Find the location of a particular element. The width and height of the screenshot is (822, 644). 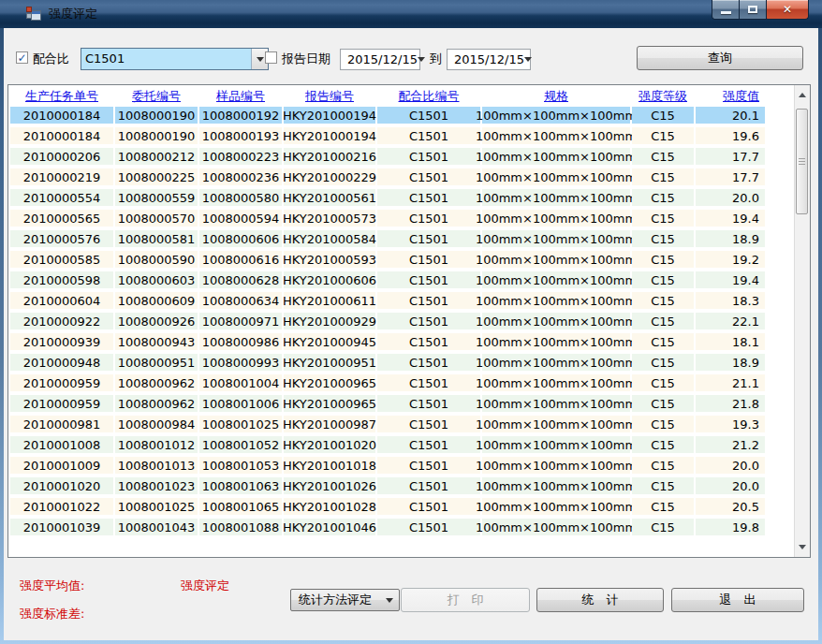

table-row: 201000020610080002121008000223HKY2010002… is located at coordinates (403, 158).